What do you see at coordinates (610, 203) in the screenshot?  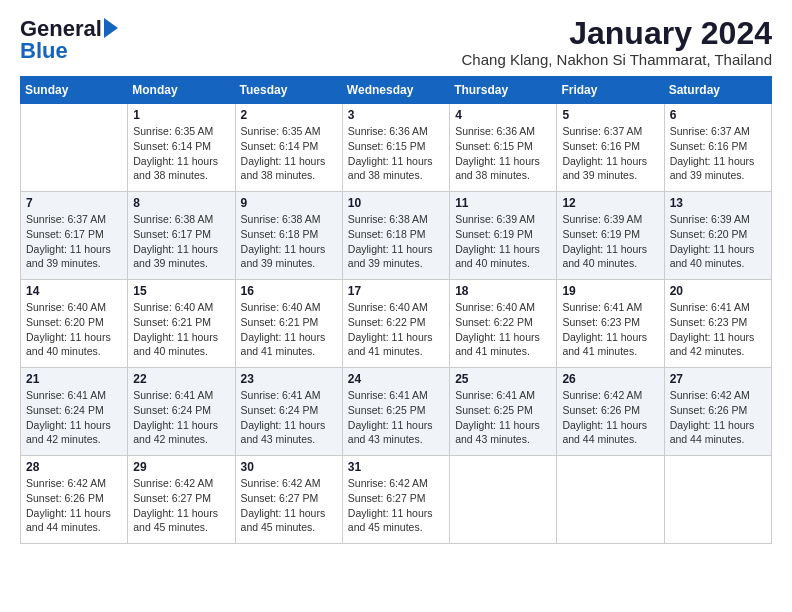 I see `day-number: 12` at bounding box center [610, 203].